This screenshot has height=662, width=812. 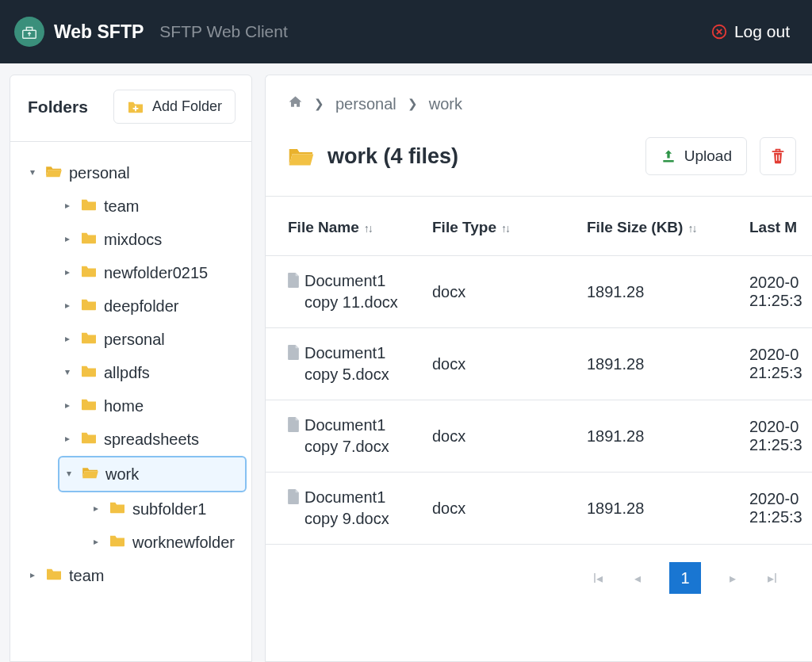 I want to click on column-header-filename: File Name↑↓, so click(x=345, y=227).